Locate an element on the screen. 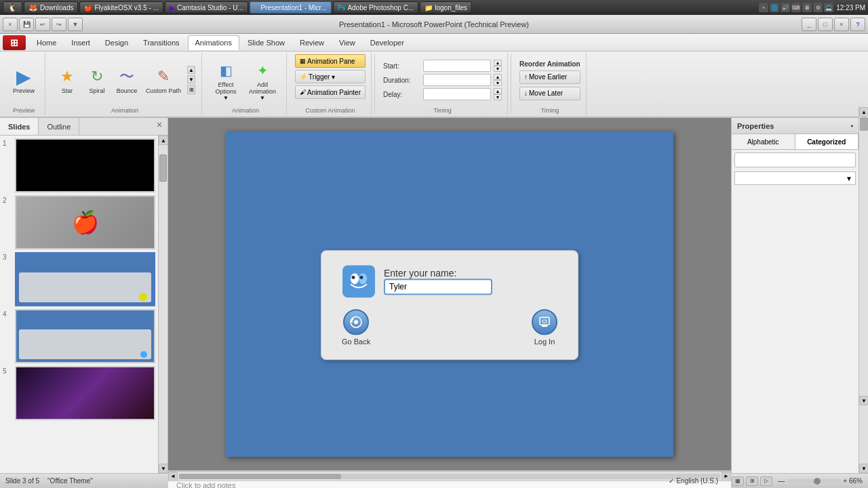 The image size is (868, 488). save-button: 💾 is located at coordinates (26, 24).